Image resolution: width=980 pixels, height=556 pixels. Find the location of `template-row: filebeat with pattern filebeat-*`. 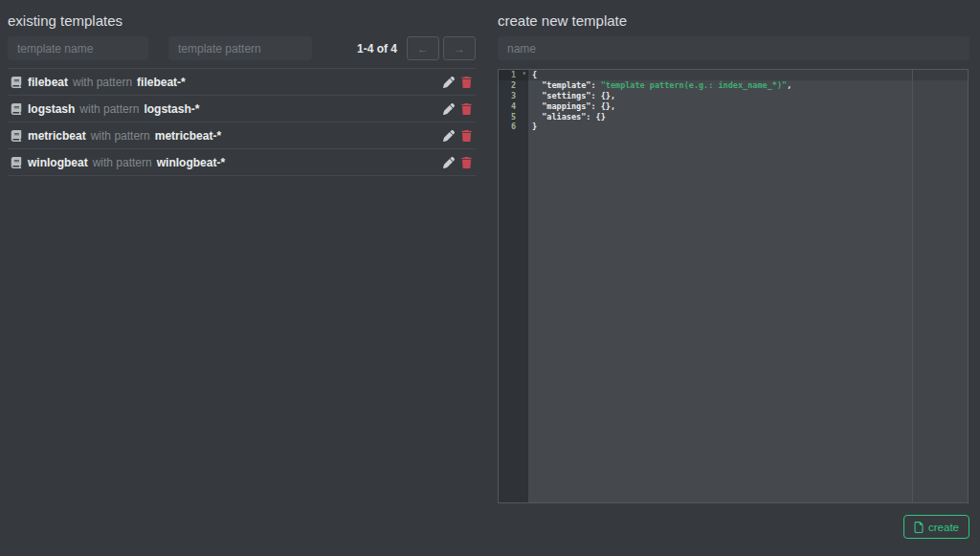

template-row: filebeat with pattern filebeat-* is located at coordinates (241, 82).